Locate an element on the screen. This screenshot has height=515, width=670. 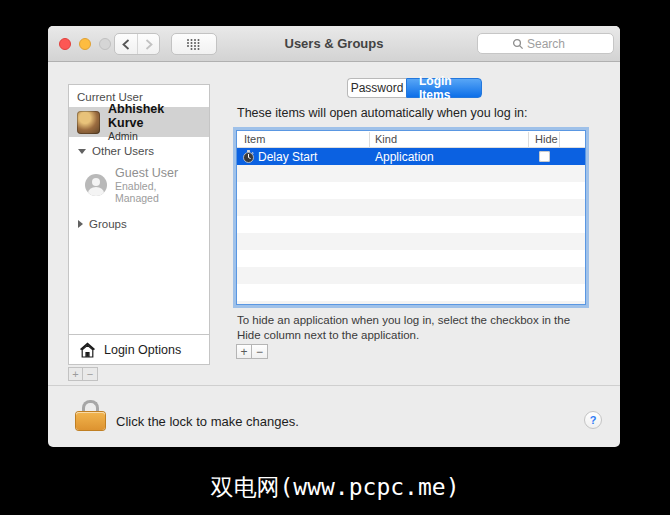
table-row-delay-start: Delay Start Application is located at coordinates (411, 156).